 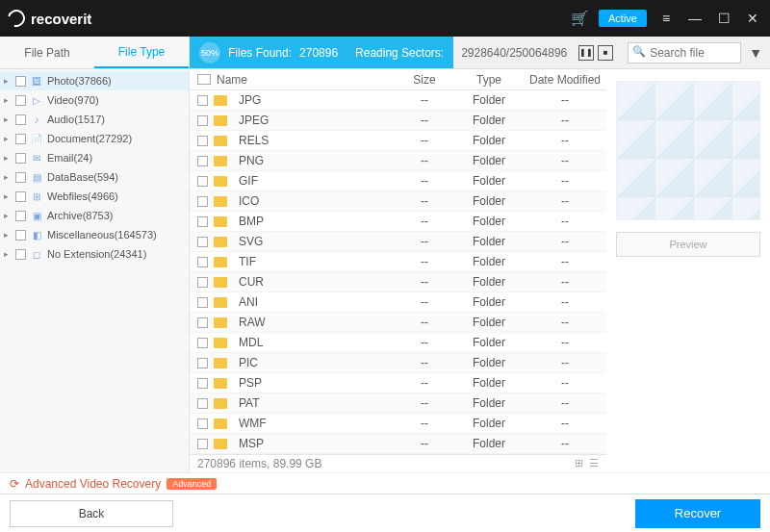 I want to click on table-row: BMP--Folder--, so click(x=398, y=221).